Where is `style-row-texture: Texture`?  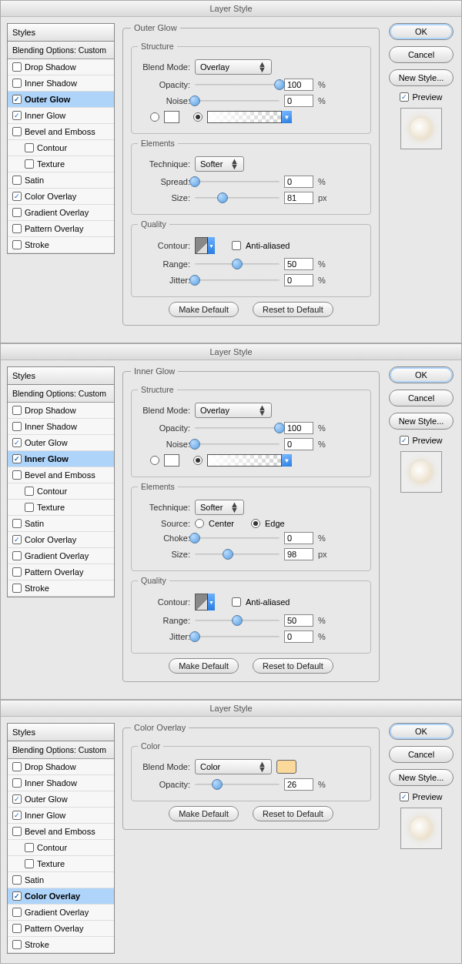 style-row-texture: Texture is located at coordinates (61, 864).